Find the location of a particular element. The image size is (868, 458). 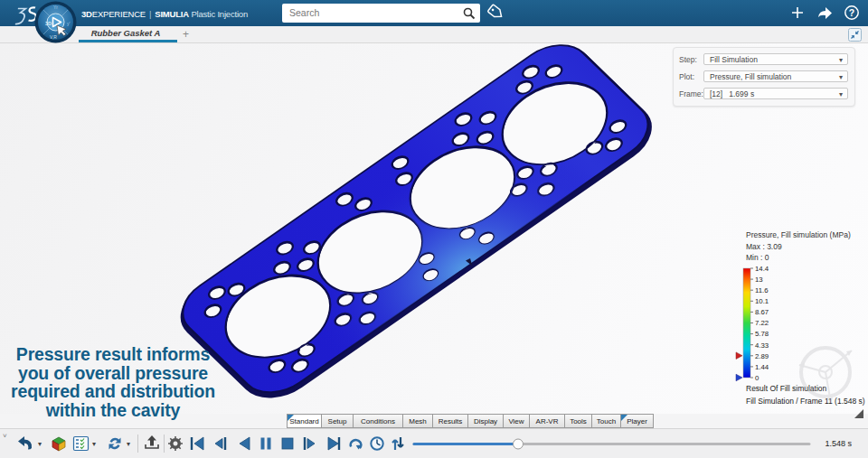

svg-text: 0 is located at coordinates (758, 378).